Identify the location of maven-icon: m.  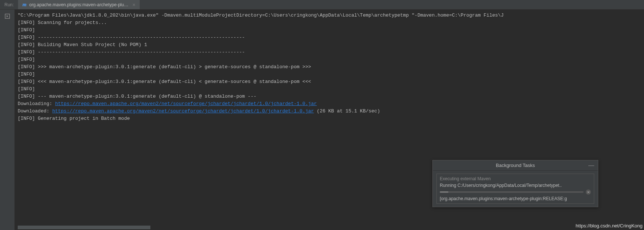
(24, 5).